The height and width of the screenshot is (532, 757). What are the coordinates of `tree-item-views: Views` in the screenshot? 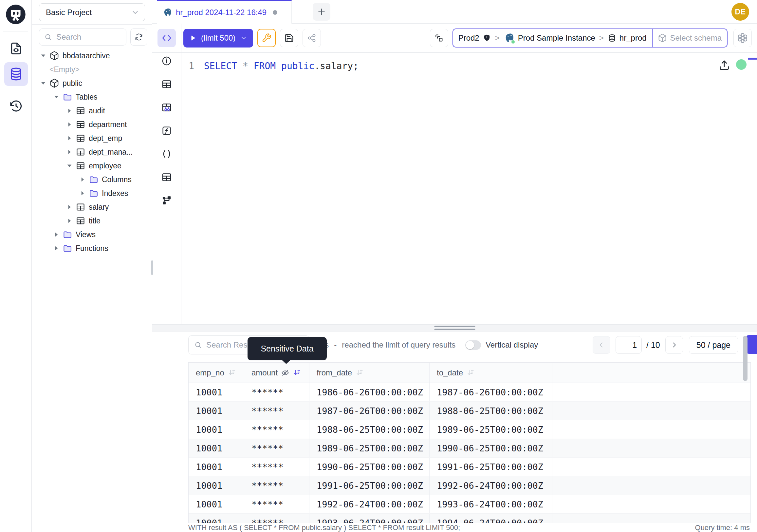 It's located at (92, 235).